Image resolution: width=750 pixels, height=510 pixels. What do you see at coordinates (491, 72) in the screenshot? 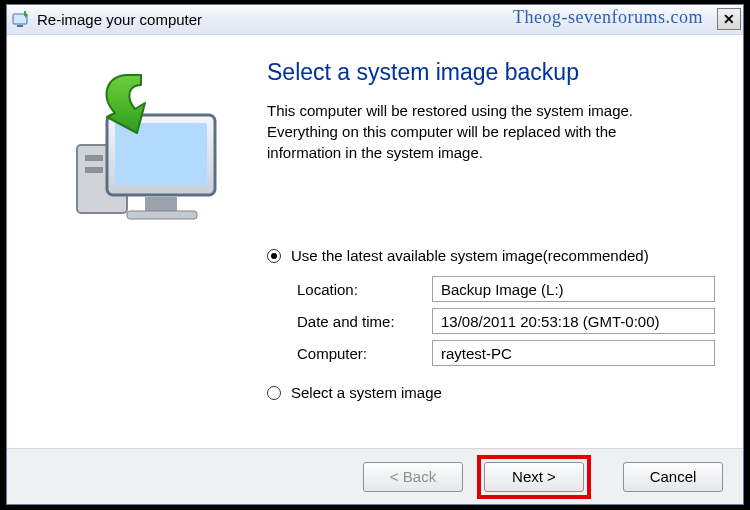
I see `page-heading: Select a system image backup` at bounding box center [491, 72].